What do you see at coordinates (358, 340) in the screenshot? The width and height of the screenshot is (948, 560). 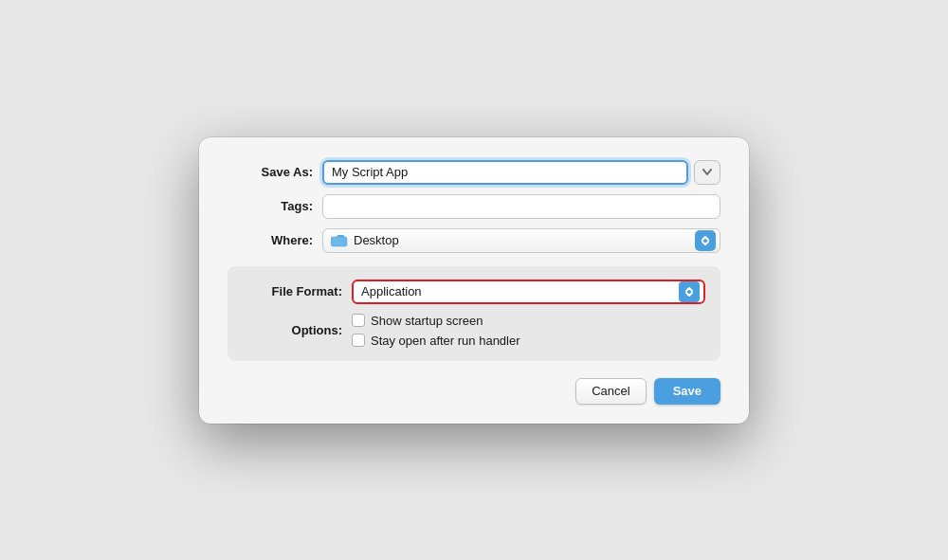 I see `stay-open-checkbox` at bounding box center [358, 340].